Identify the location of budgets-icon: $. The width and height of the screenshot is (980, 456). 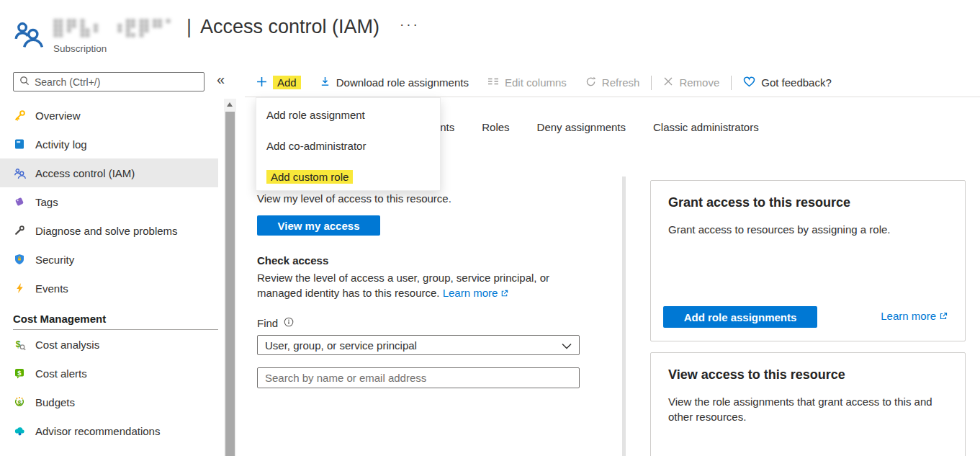
(19, 402).